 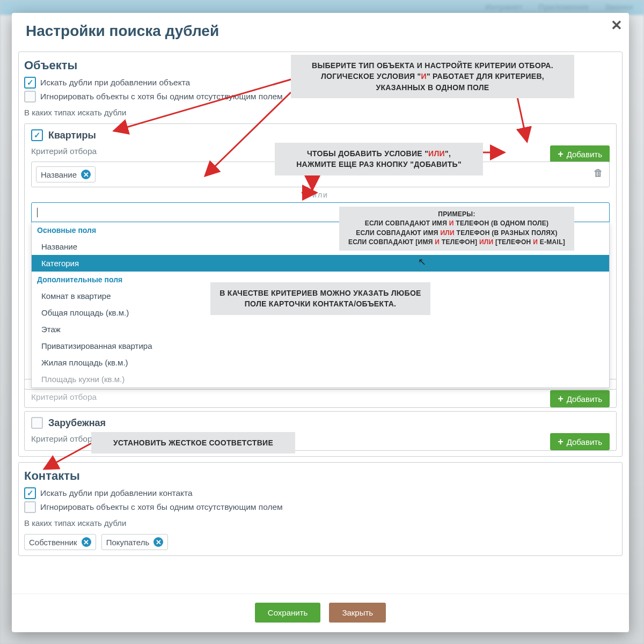 What do you see at coordinates (379, 159) in the screenshot?
I see `callout-or-logic: ЧТОБЫ ДОБАВИТЬ УСЛОВИЕ "ИЛИ", НАЖМИТЕ ЕЩ…` at bounding box center [379, 159].